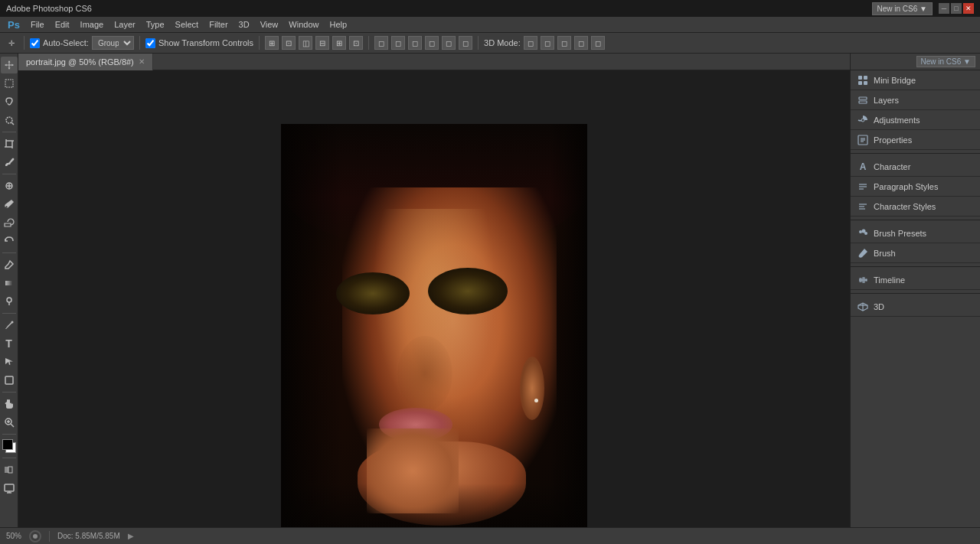 This screenshot has width=980, height=544. I want to click on move-tool-icon: ✛, so click(11, 43).